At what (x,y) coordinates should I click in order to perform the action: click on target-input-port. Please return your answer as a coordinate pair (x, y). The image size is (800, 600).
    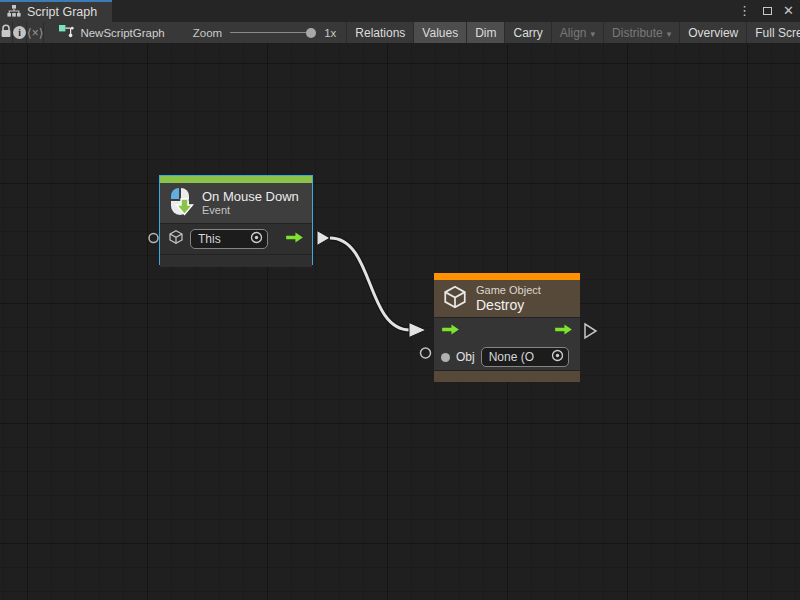
    Looking at the image, I should click on (154, 238).